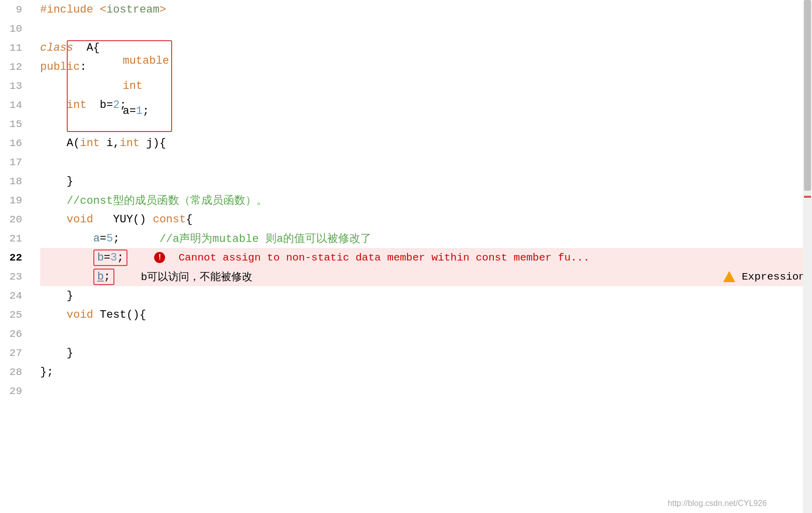 The height and width of the screenshot is (513, 812). What do you see at coordinates (426, 143) in the screenshot?
I see `code-line-16: A( int i, int j){` at bounding box center [426, 143].